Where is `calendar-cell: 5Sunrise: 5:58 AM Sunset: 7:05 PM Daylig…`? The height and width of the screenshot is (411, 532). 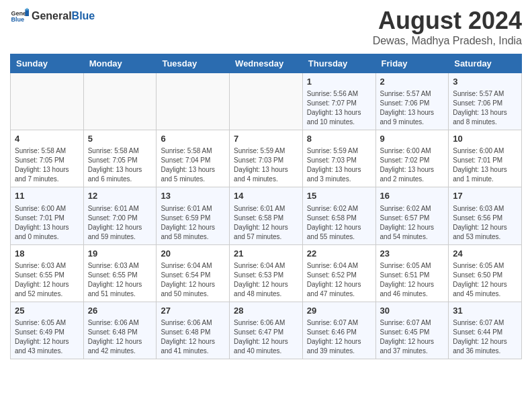
calendar-cell: 5Sunrise: 5:58 AM Sunset: 7:05 PM Daylig… is located at coordinates (120, 158).